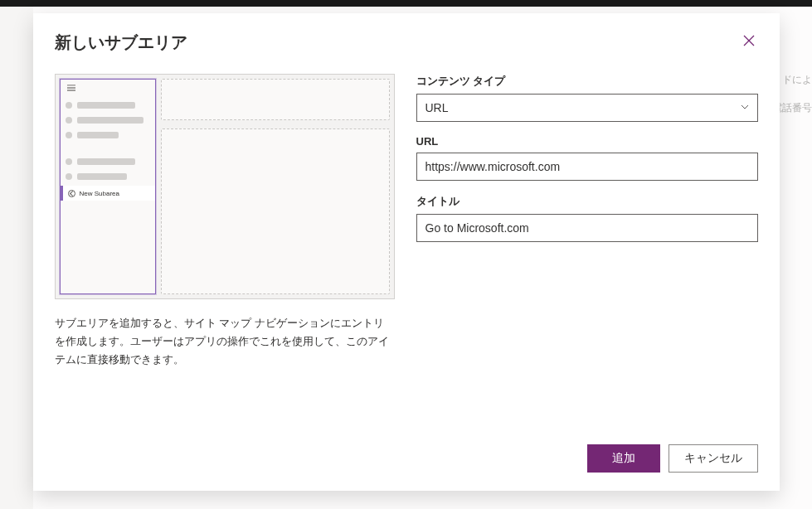 This screenshot has width=812, height=509. What do you see at coordinates (713, 458) in the screenshot?
I see `cancel-button: キャンセル` at bounding box center [713, 458].